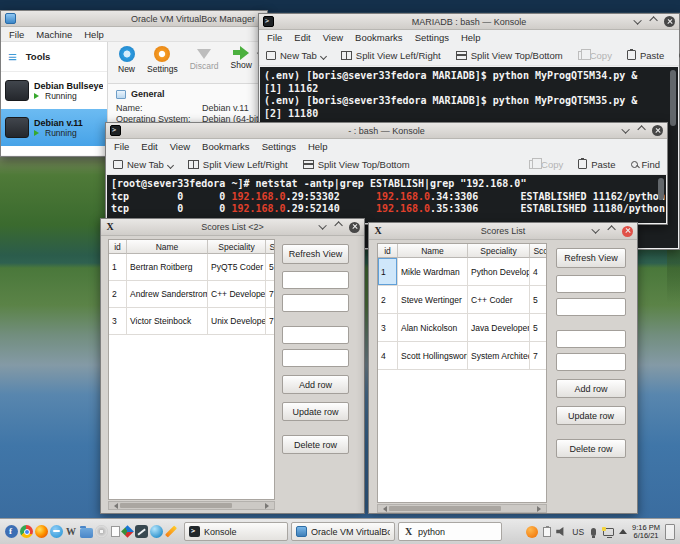  I want to click on menu-settings: Settings, so click(279, 146).